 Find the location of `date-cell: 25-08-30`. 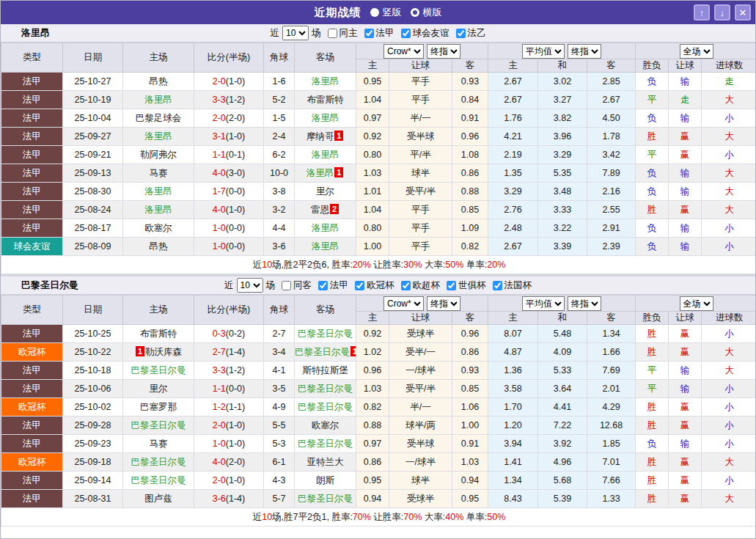

date-cell: 25-08-30 is located at coordinates (93, 192).